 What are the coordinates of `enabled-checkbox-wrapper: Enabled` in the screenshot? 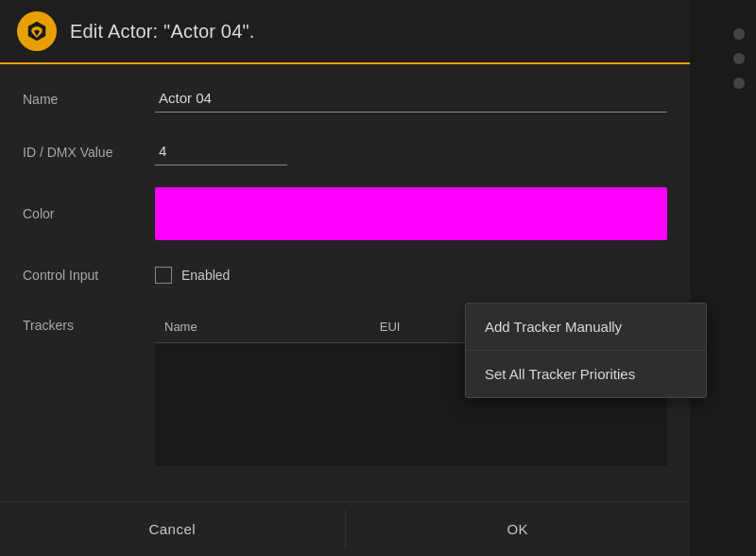 It's located at (411, 275).